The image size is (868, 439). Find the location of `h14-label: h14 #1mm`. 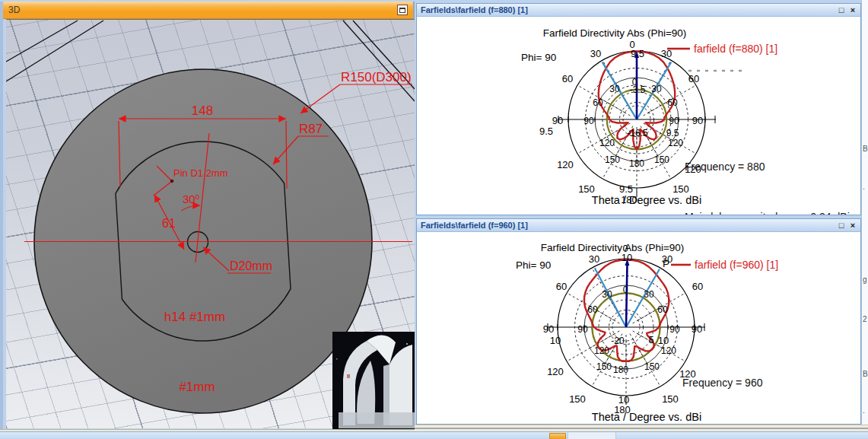

h14-label: h14 #1mm is located at coordinates (195, 317).